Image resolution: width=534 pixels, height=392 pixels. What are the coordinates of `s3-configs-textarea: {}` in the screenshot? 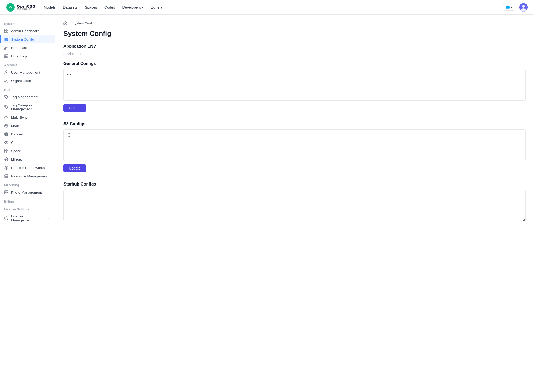 It's located at (295, 145).